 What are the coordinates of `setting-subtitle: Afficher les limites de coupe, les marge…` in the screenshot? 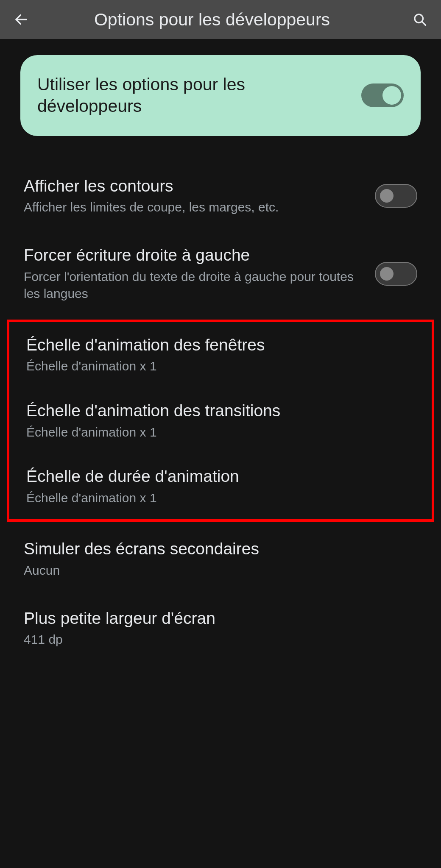 It's located at (194, 208).